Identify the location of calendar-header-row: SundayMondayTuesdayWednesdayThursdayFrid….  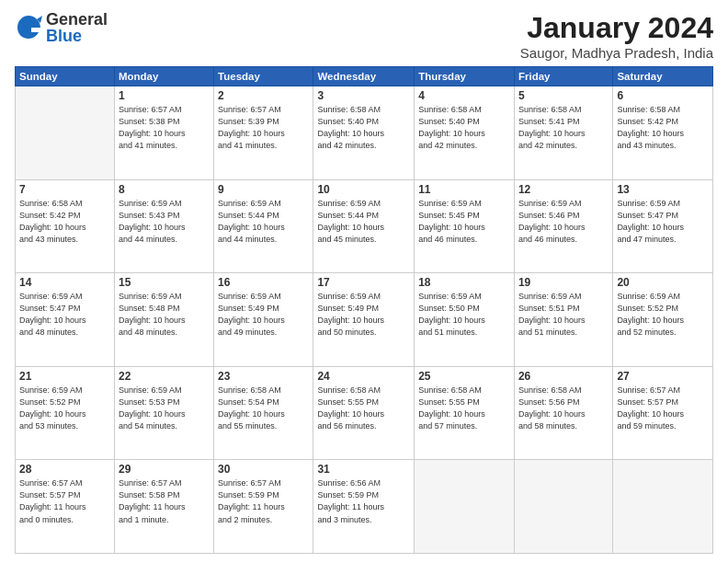
(364, 77).